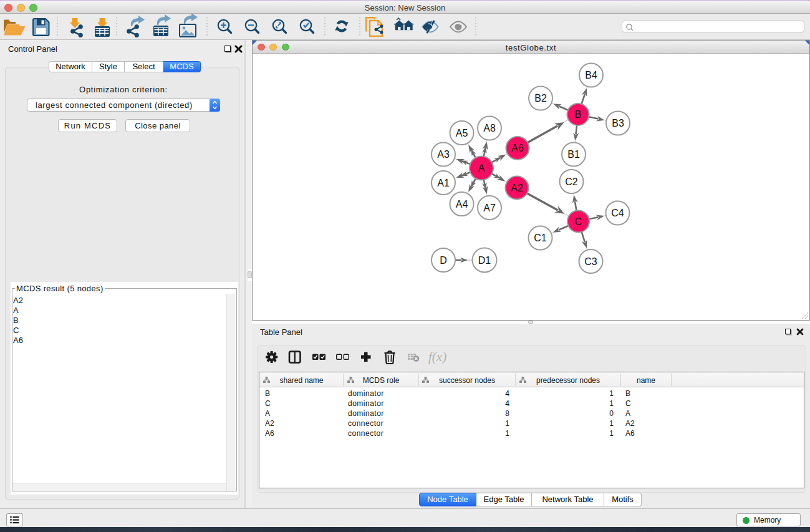 This screenshot has width=810, height=532. What do you see at coordinates (508, 414) in the screenshot?
I see `svg-text: 8` at bounding box center [508, 414].